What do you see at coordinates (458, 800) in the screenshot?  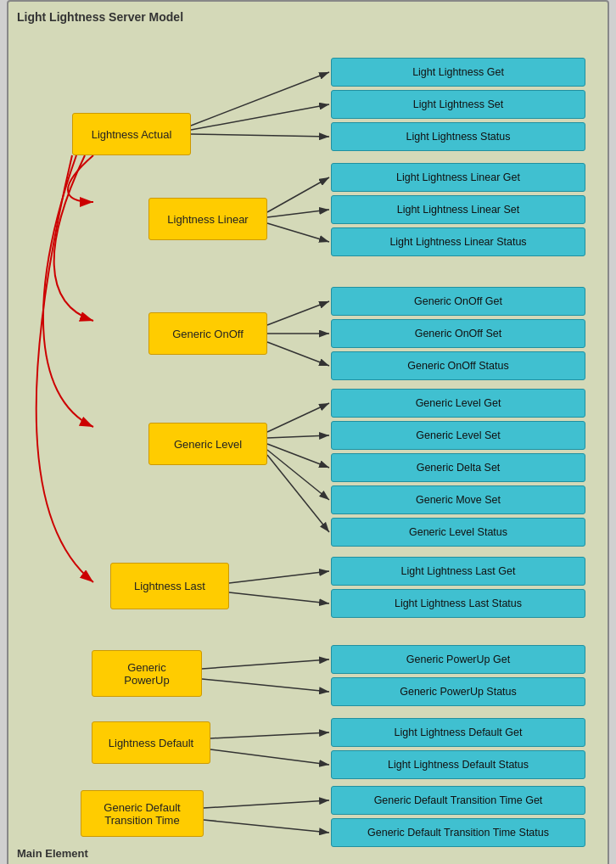 I see `msg-gdtt-get: Generic Default Transition Time Get` at bounding box center [458, 800].